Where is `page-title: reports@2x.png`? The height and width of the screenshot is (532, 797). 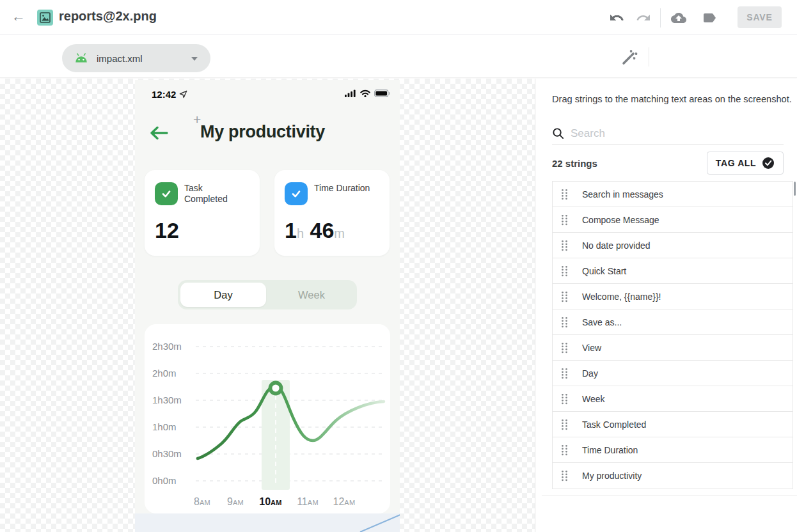 page-title: reports@2x.png is located at coordinates (107, 17).